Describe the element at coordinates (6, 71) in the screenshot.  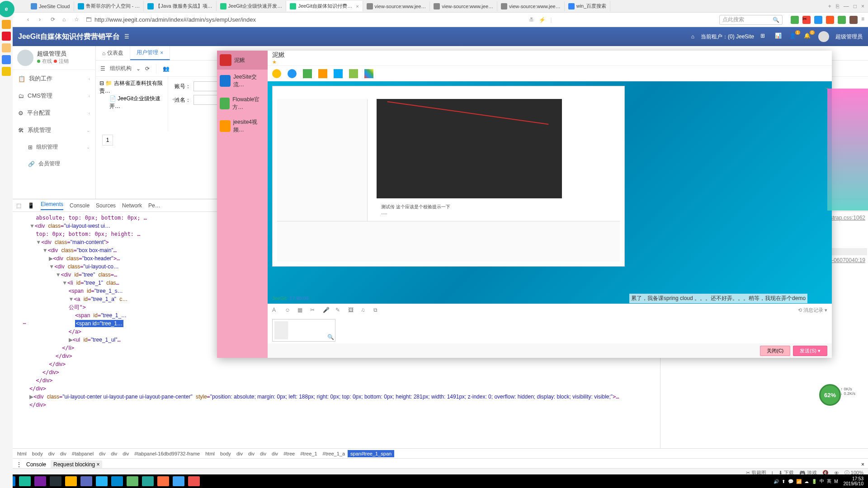
I see `shop-icon` at that location.